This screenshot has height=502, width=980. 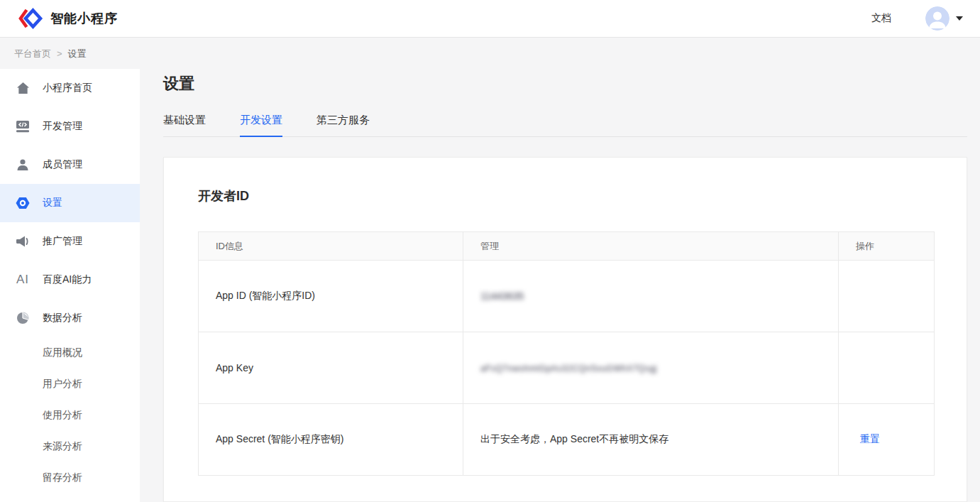 I want to click on app-id-value: 11443635, so click(x=502, y=296).